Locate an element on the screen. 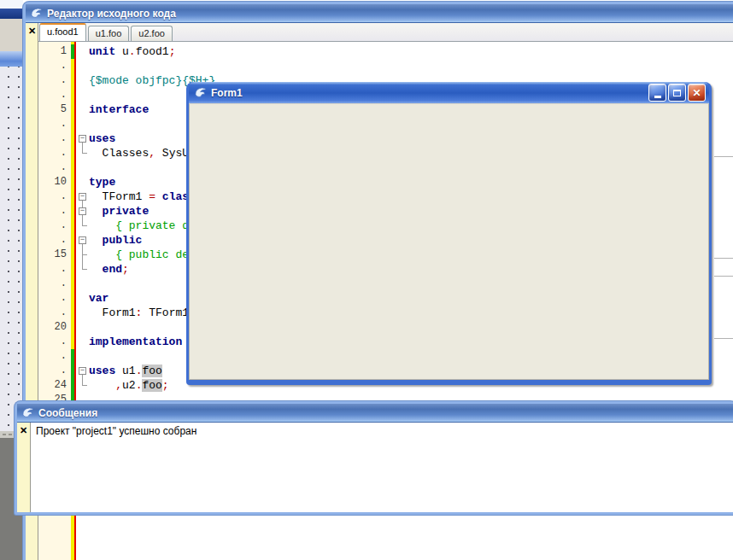 This screenshot has width=733, height=560. minimize-button is located at coordinates (658, 92).